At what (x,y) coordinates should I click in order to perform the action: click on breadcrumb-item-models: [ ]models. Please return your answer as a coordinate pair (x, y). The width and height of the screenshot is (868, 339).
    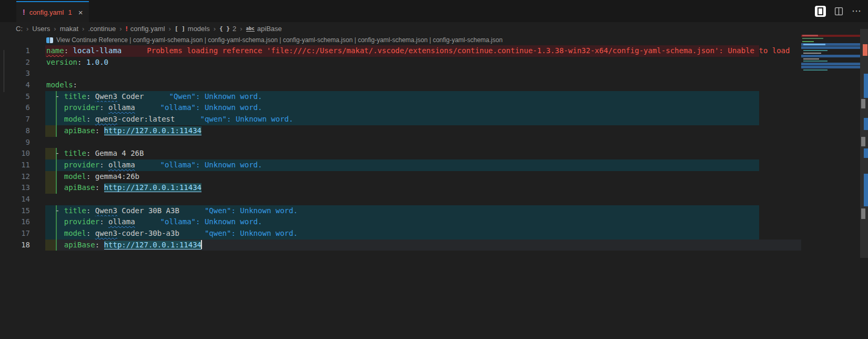
    Looking at the image, I should click on (193, 28).